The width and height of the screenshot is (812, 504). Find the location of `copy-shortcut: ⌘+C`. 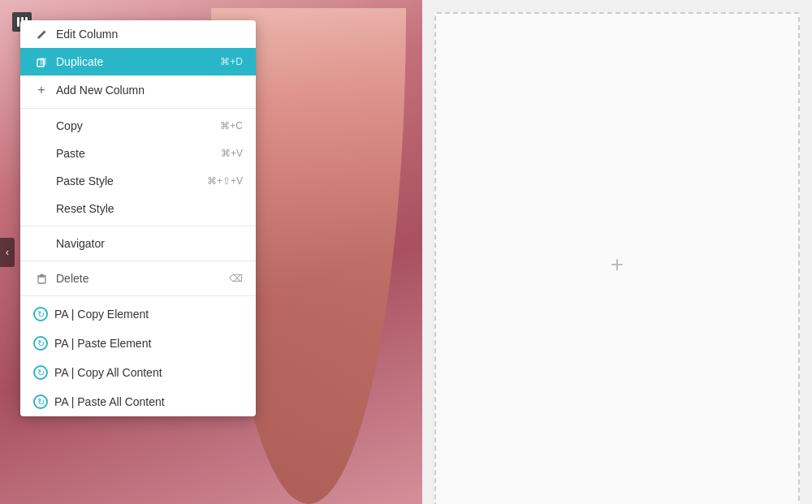

copy-shortcut: ⌘+C is located at coordinates (231, 126).